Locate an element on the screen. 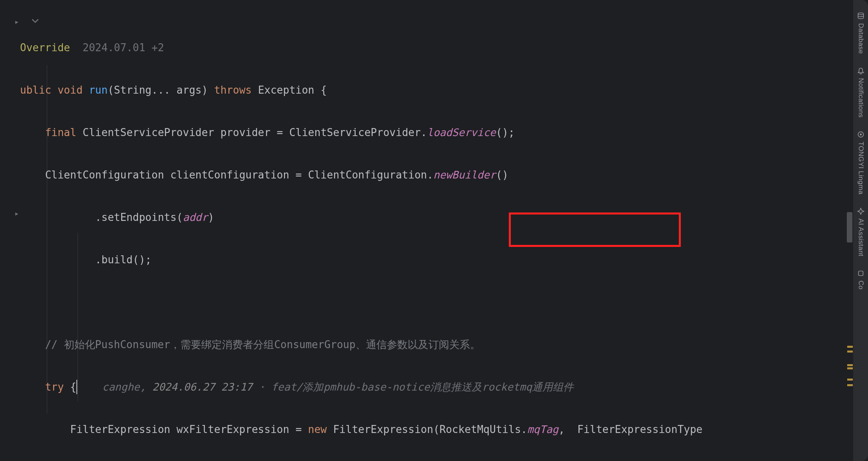 This screenshot has width=868, height=461. ai-icon is located at coordinates (861, 211).